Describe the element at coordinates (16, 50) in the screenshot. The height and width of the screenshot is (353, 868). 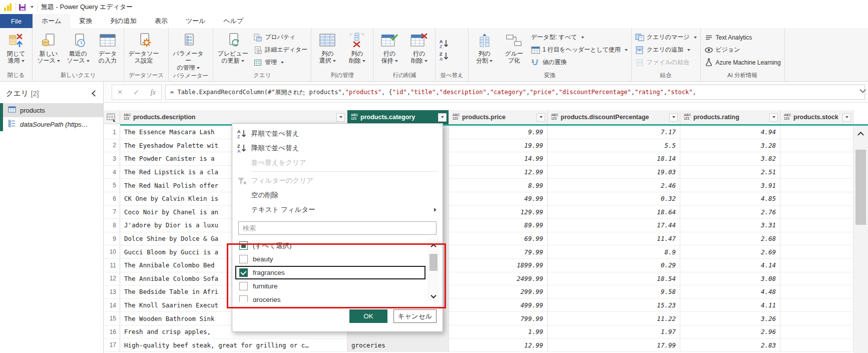
I see `close-apply-button: 閉じて 適用` at that location.